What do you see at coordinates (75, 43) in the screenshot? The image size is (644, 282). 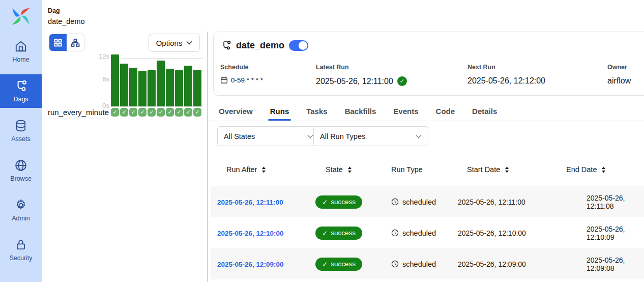 I see `graph-view-button` at bounding box center [75, 43].